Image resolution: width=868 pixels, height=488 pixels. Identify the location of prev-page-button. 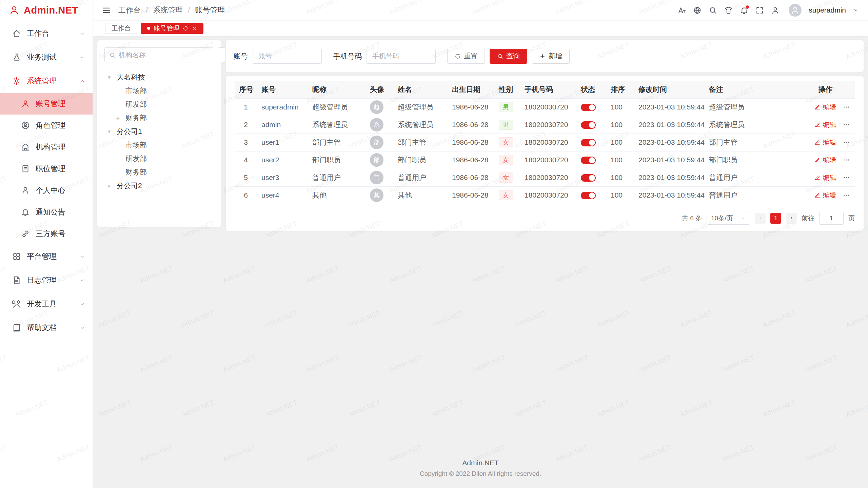
(760, 218).